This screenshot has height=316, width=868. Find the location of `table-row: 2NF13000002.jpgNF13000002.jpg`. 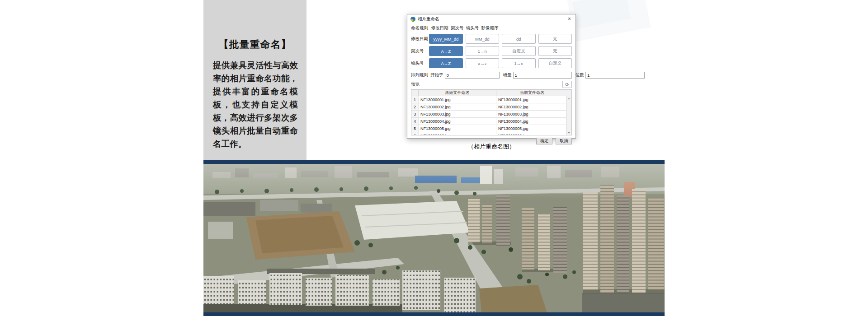

table-row: 2NF13000002.jpgNF13000002.jpg is located at coordinates (489, 107).